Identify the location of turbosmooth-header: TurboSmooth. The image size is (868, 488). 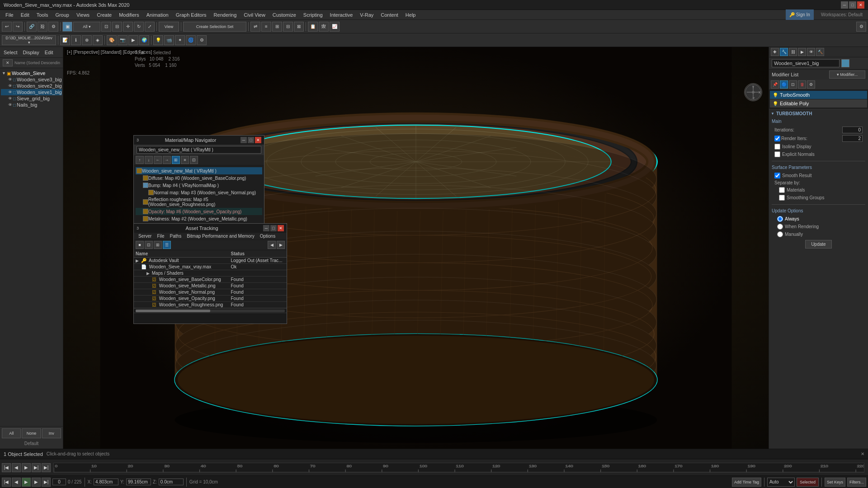
(818, 113).